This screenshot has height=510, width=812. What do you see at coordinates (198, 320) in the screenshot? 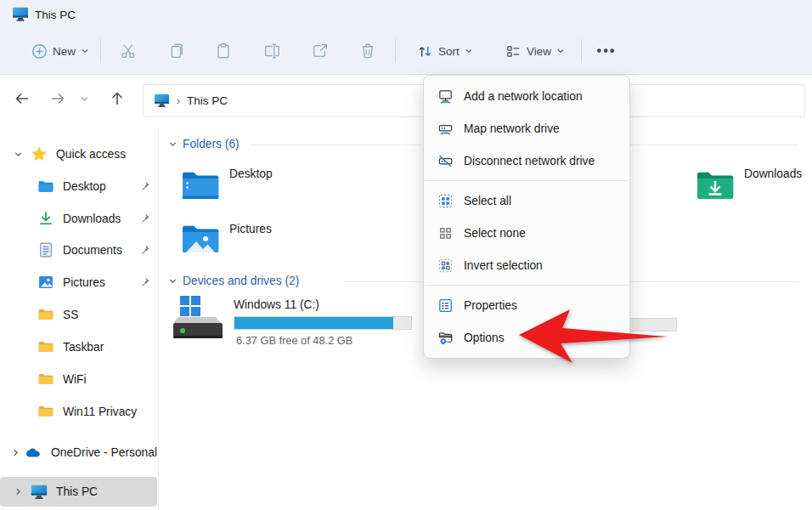
I see `hard-drive-icon` at bounding box center [198, 320].